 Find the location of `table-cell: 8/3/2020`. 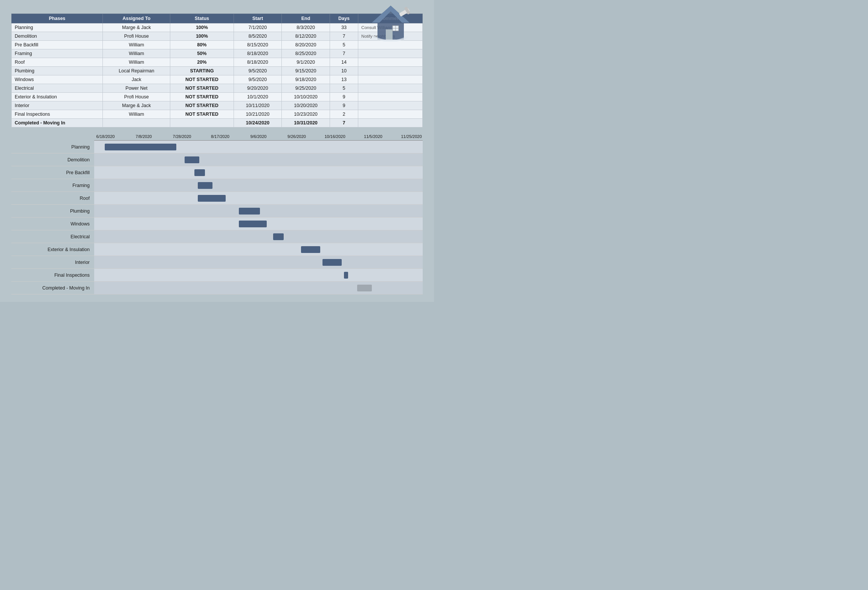

table-cell: 8/3/2020 is located at coordinates (306, 28).